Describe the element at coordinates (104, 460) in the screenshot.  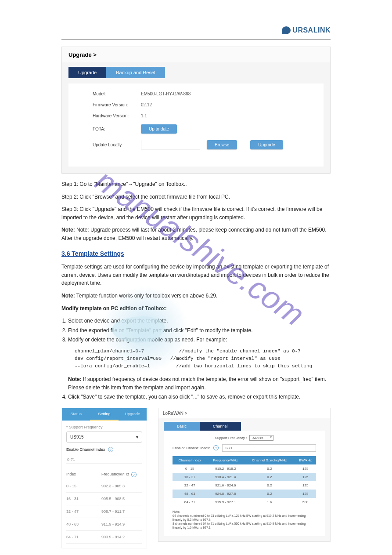
I see `m-eci-input: 0-71` at that location.